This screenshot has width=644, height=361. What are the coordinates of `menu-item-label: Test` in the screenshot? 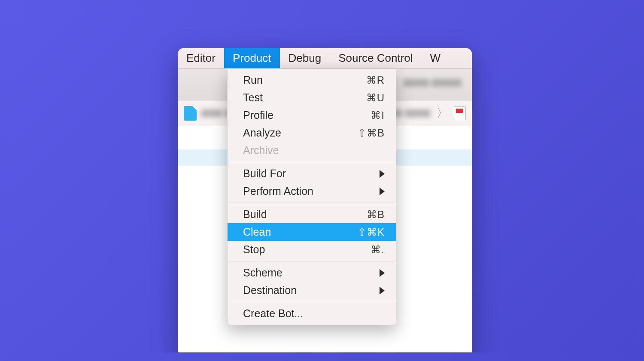 It's located at (253, 98).